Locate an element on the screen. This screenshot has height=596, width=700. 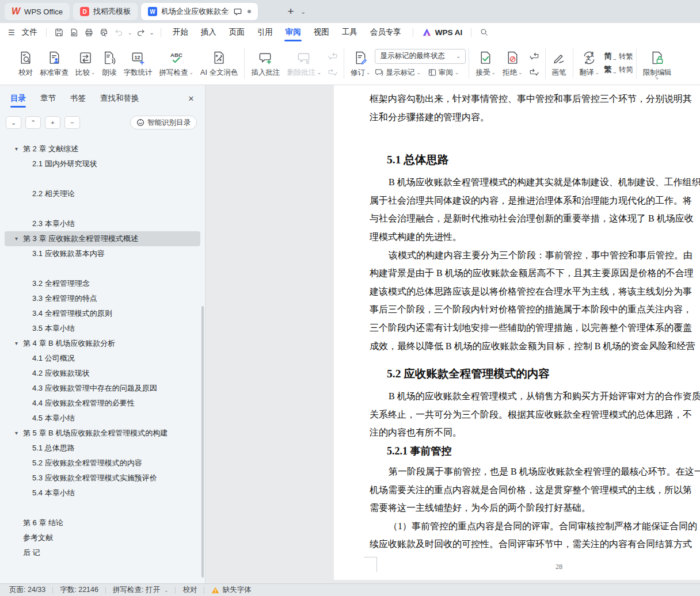
save-icon is located at coordinates (59, 32).